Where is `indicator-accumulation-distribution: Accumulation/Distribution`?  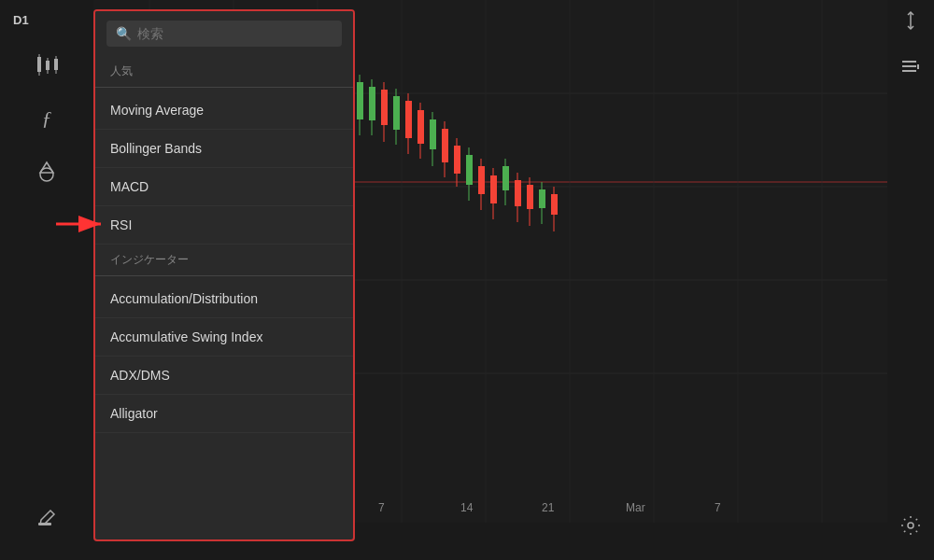
indicator-accumulation-distribution: Accumulation/Distribution is located at coordinates (224, 299).